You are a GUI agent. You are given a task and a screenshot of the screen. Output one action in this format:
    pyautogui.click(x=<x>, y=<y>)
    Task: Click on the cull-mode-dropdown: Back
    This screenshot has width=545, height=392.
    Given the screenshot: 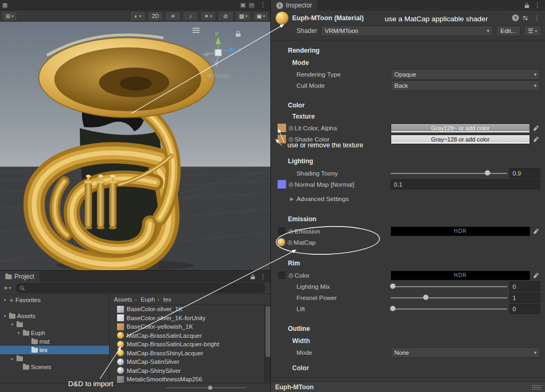 What is the action you would take?
    pyautogui.click(x=465, y=86)
    